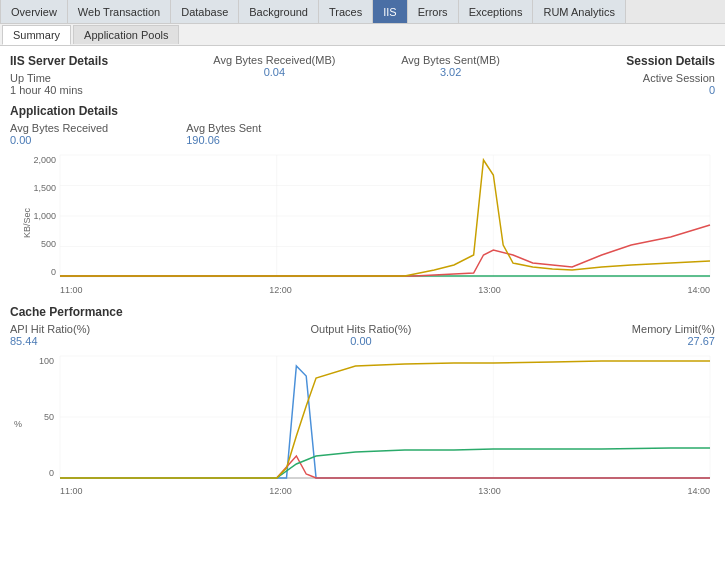 This screenshot has height=582, width=725. Describe the element at coordinates (362, 341) in the screenshot. I see `output-hits-value: 0.00` at that location.